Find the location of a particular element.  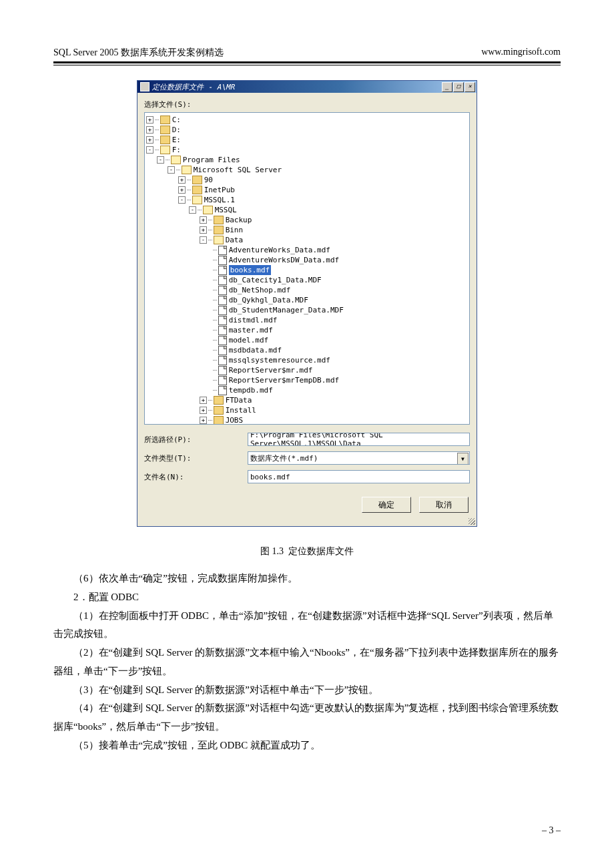

app-icon is located at coordinates (145, 87).